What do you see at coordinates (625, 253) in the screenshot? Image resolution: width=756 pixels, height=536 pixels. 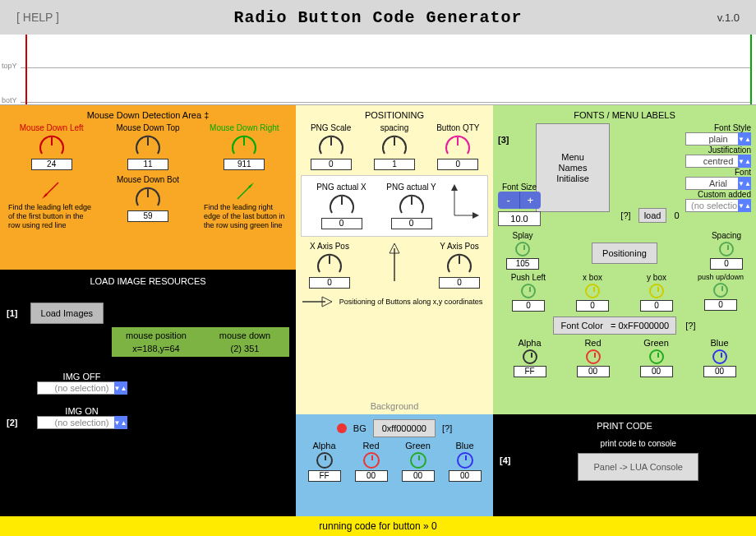 I see `positioning-button: Positioning` at bounding box center [625, 253].